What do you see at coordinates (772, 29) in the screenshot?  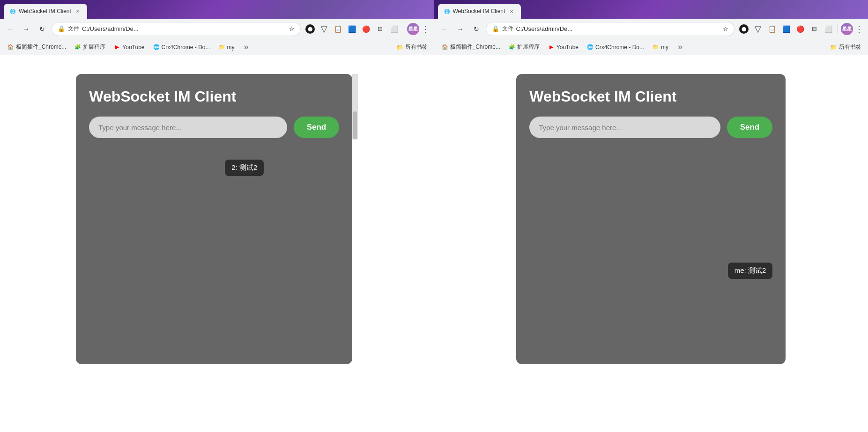 I see `ext1-right: 📋` at bounding box center [772, 29].